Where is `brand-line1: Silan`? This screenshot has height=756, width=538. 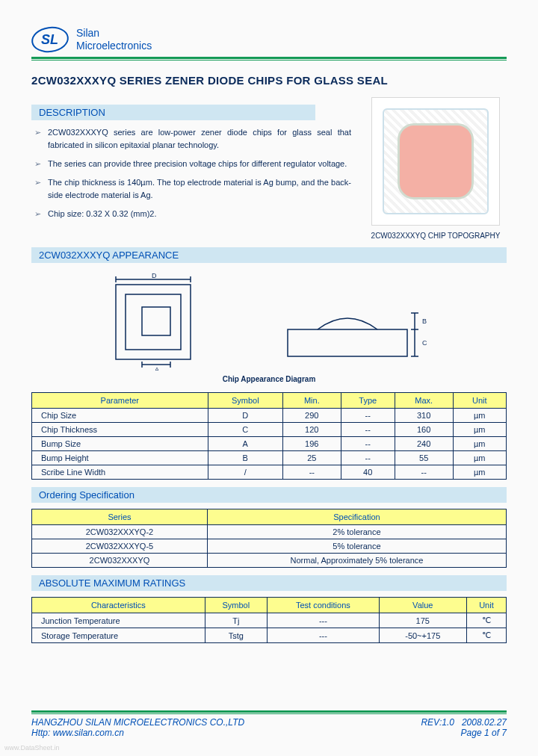 brand-line1: Silan is located at coordinates (114, 33).